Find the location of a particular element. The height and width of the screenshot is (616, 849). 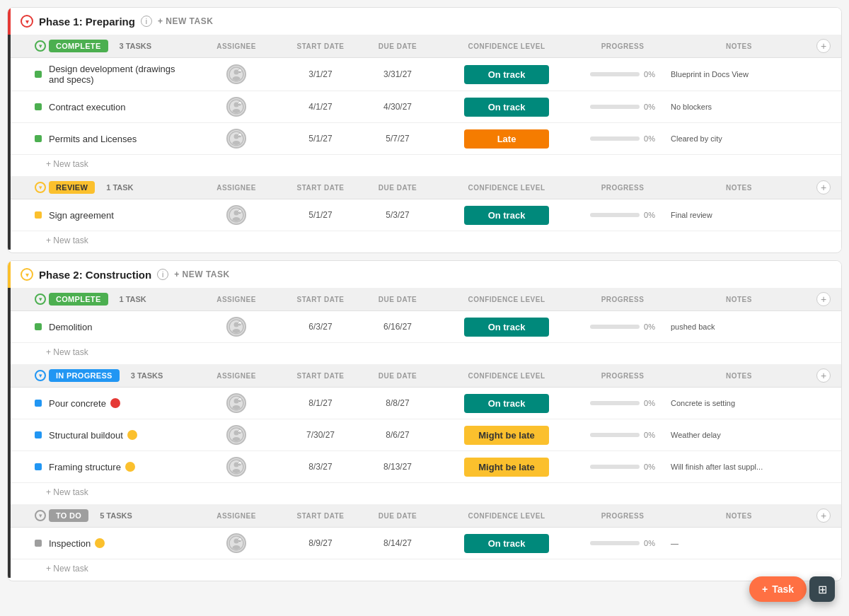

col-start-date: START DATE is located at coordinates (320, 300).